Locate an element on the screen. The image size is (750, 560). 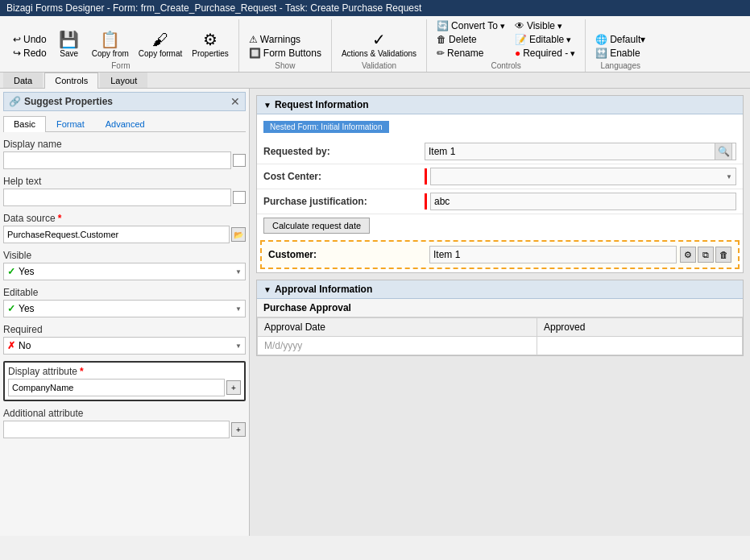
purchase-justification-required-bar is located at coordinates (425, 201).